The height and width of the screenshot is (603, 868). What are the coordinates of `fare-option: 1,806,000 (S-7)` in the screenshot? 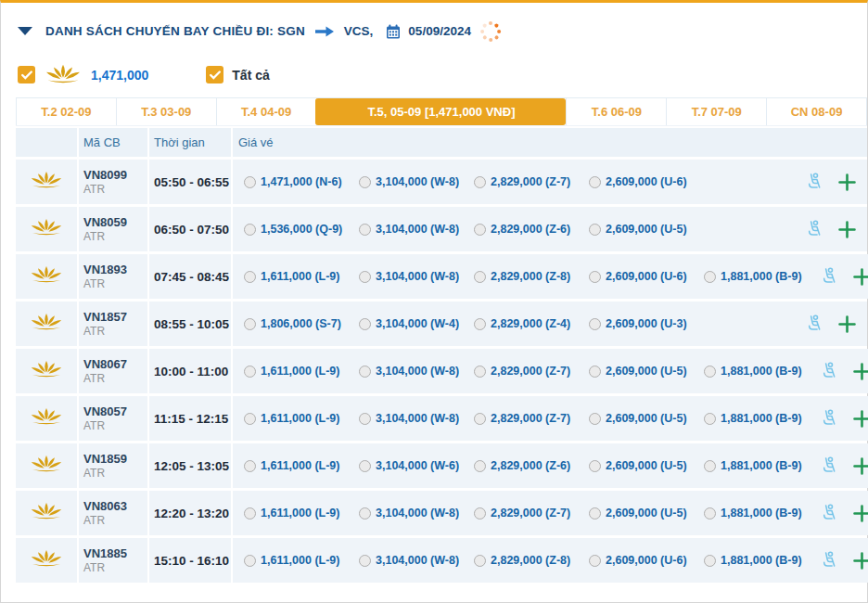 It's located at (301, 324).